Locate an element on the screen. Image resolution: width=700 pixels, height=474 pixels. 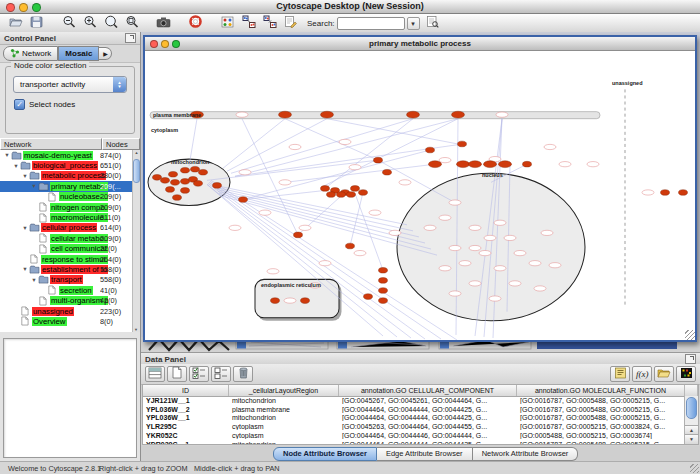
tree-row-label: mosaic-demo-yeast is located at coordinates (58, 156).